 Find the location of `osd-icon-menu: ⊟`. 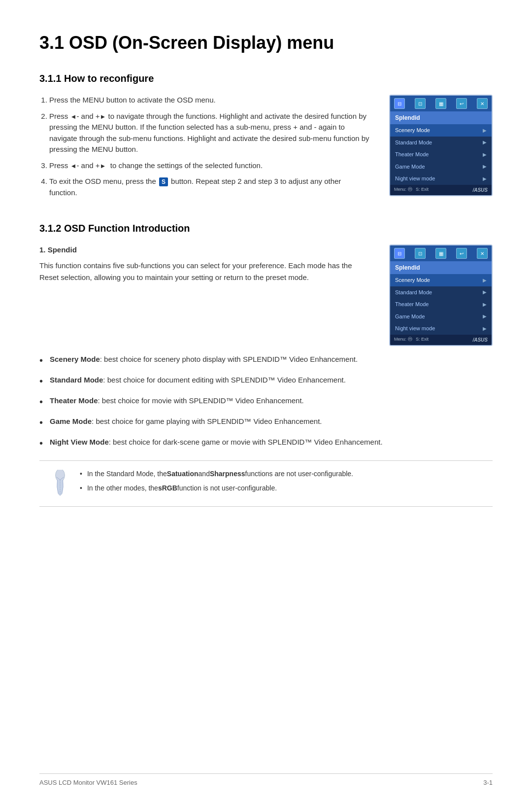

osd-icon-menu: ⊟ is located at coordinates (399, 104).